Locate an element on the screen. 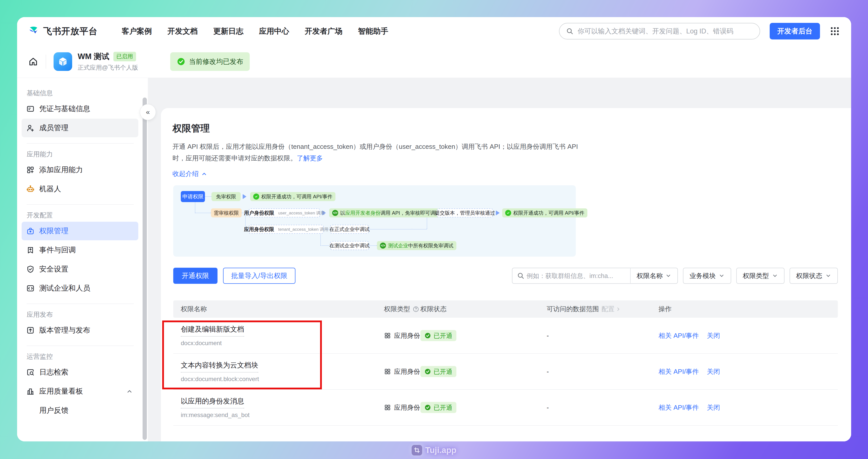 The width and height of the screenshot is (868, 459). brand-name: 飞书开放平台 is located at coordinates (70, 31).